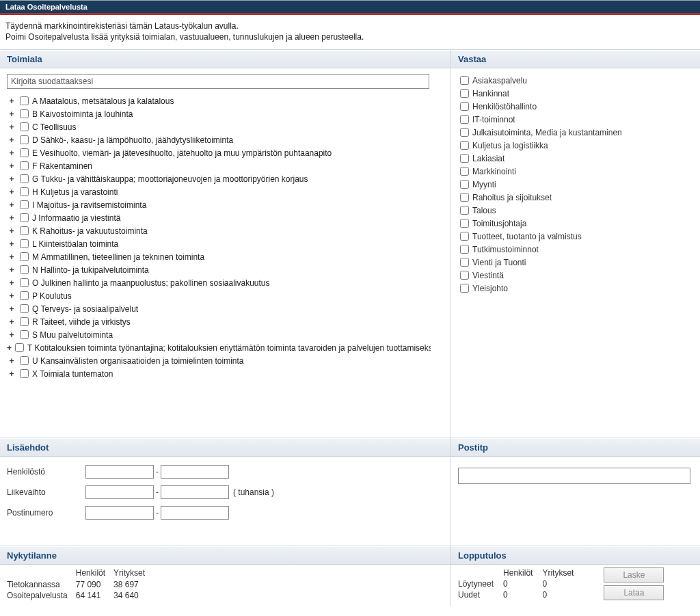 Image resolution: width=700 pixels, height=616 pixels. What do you see at coordinates (219, 335) in the screenshot?
I see `toimiala-item: +S Muu palvelutoiminta` at bounding box center [219, 335].